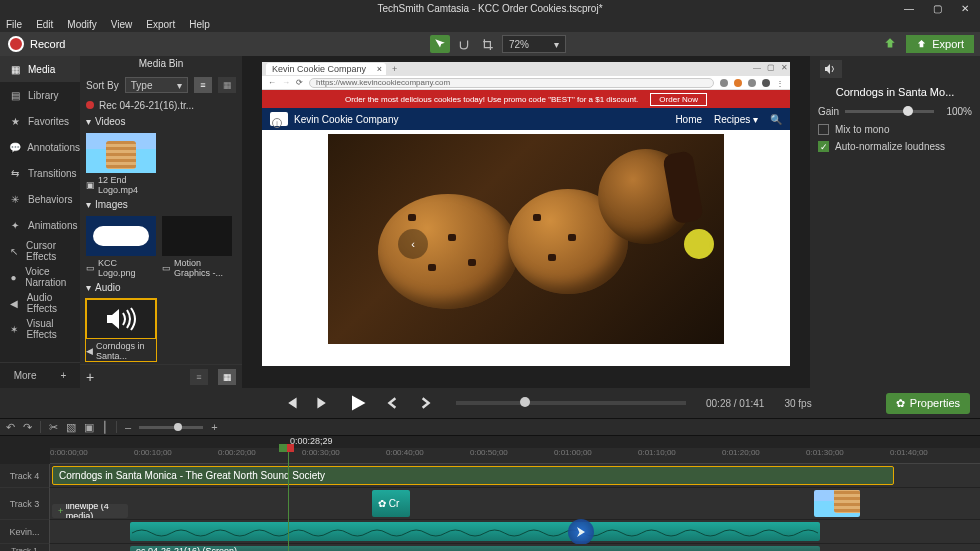  What do you see at coordinates (71, 428) in the screenshot?
I see `copy-button: ▧` at bounding box center [71, 428].